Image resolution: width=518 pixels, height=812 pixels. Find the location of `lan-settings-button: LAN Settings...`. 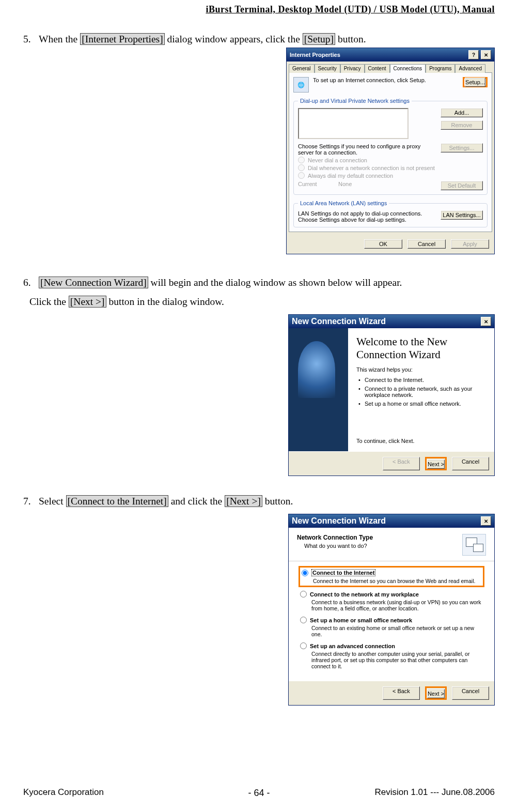

lan-settings-button: LAN Settings... is located at coordinates (462, 215).